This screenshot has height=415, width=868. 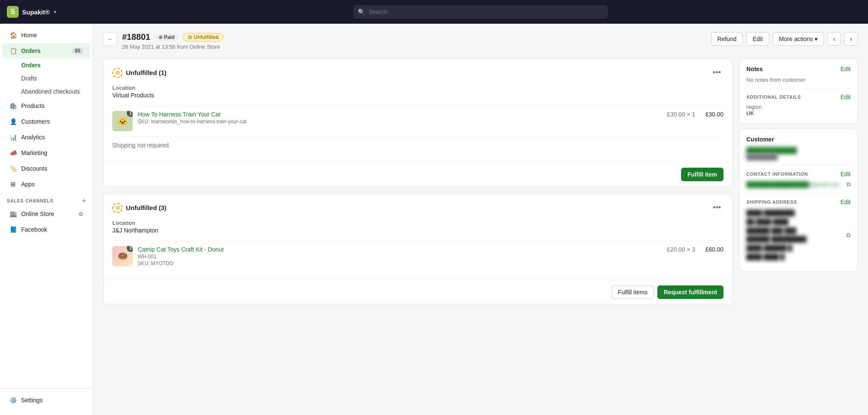 What do you see at coordinates (400, 118) in the screenshot?
I see `product-info-1: How To Harness Train Your Cat SKU: learn…` at bounding box center [400, 118].